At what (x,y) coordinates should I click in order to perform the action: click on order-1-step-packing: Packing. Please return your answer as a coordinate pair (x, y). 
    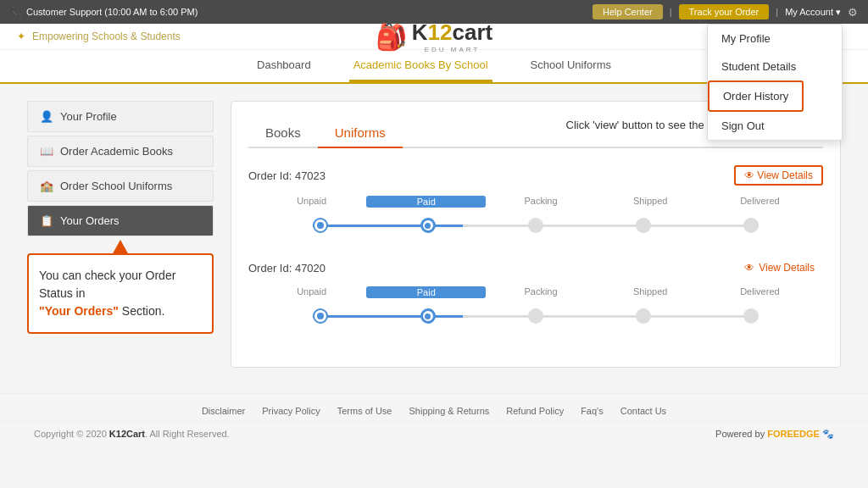
    Looking at the image, I should click on (541, 202).